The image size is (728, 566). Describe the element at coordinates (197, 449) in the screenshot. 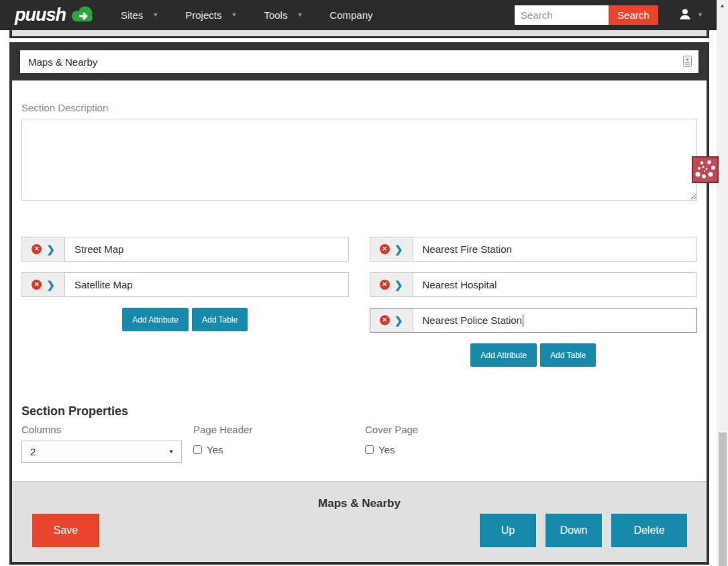

I see `page-header-checkbox` at that location.